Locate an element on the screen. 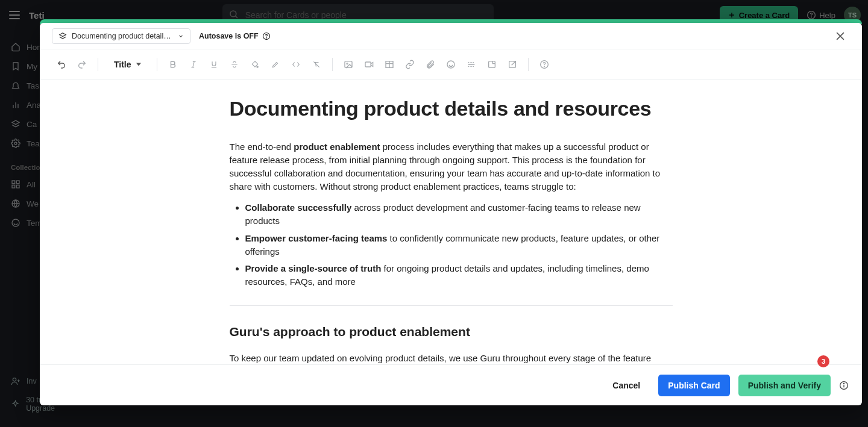  close-icon is located at coordinates (840, 36).